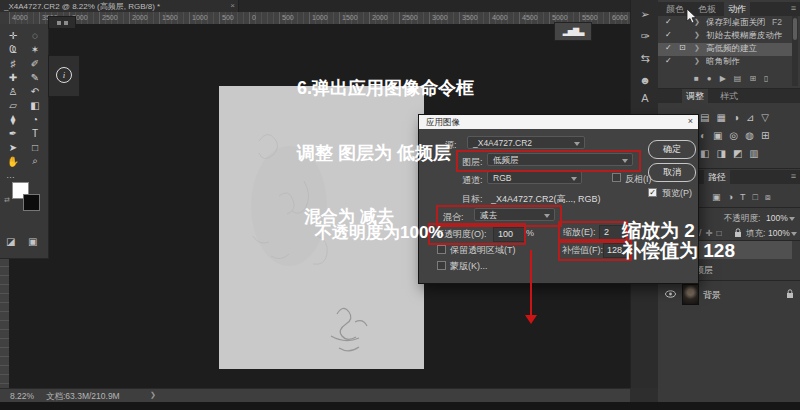 This screenshot has height=410, width=800. Describe the element at coordinates (558, 122) in the screenshot. I see `dialog-titlebar: 应用图像 ×` at that location.